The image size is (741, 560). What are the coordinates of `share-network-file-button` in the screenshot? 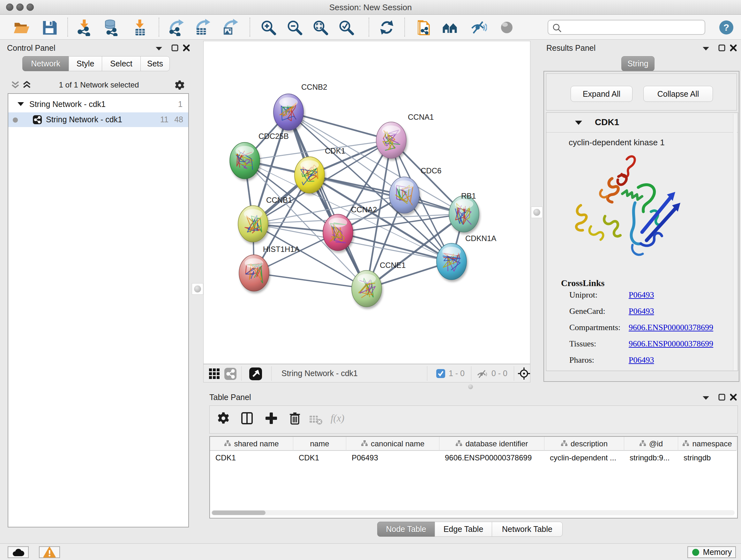 It's located at (423, 27).